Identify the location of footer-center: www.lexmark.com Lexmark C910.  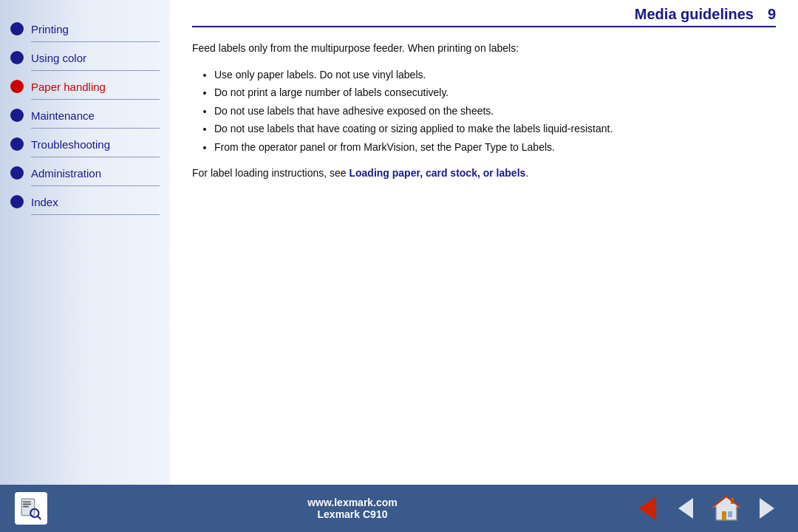
(352, 508).